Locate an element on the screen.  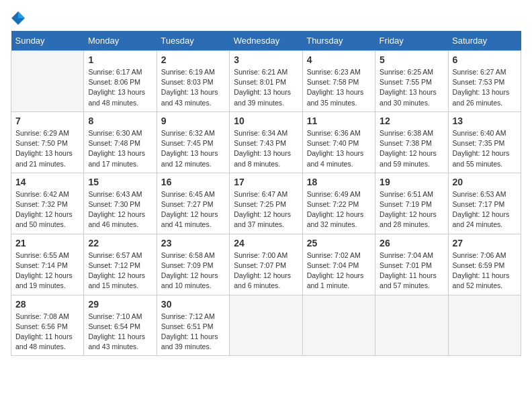
calendar-cell: 7Sunrise: 6:29 AMSunset: 7:50 PMDaylight… is located at coordinates (48, 142).